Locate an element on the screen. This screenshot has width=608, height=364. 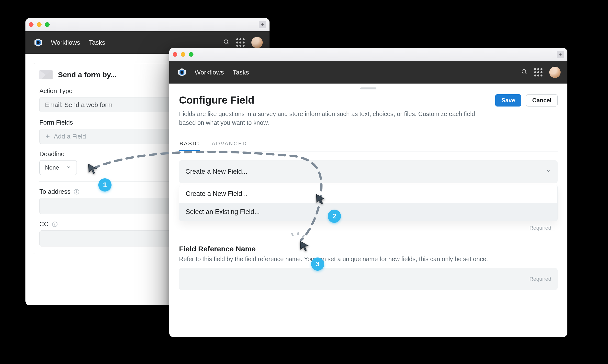
menu-item-select-existing: Select an Existing Field... is located at coordinates (368, 212).